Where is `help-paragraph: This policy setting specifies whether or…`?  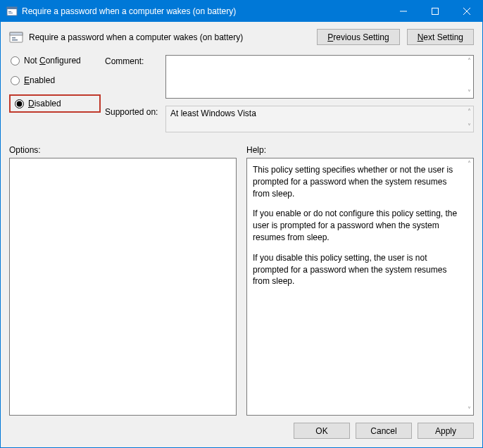
help-paragraph: This policy setting specifies whether or… is located at coordinates (356, 182).